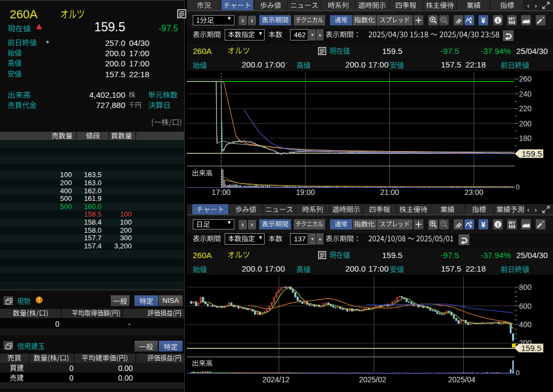  I want to click on svg-text: 220, so click(525, 109).